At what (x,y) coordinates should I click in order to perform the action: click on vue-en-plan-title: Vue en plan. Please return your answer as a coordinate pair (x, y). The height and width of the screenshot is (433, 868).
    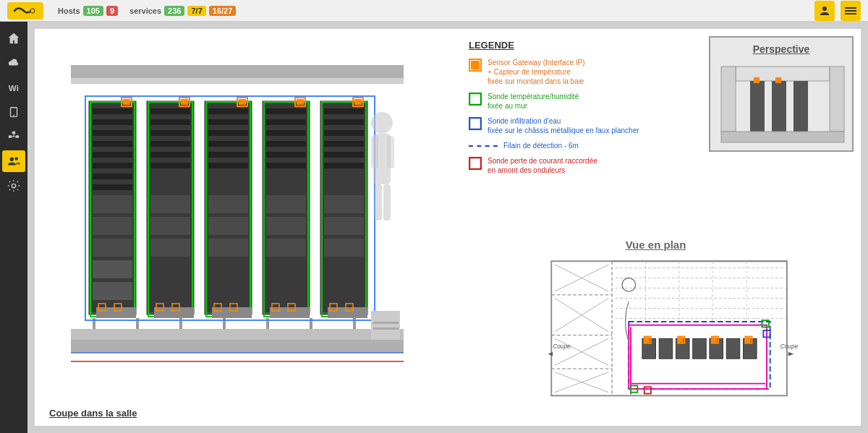
    Looking at the image, I should click on (655, 244).